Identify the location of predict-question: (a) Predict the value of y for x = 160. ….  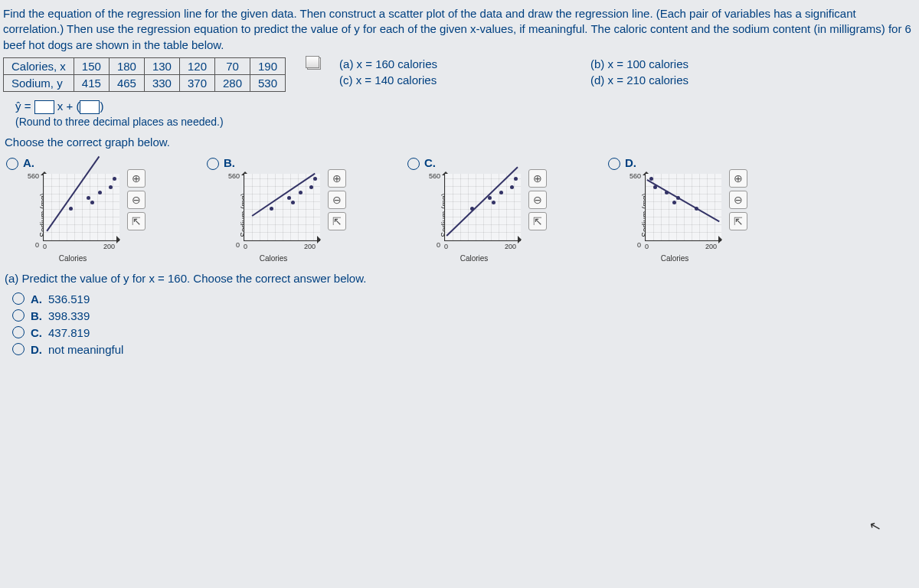
(460, 279).